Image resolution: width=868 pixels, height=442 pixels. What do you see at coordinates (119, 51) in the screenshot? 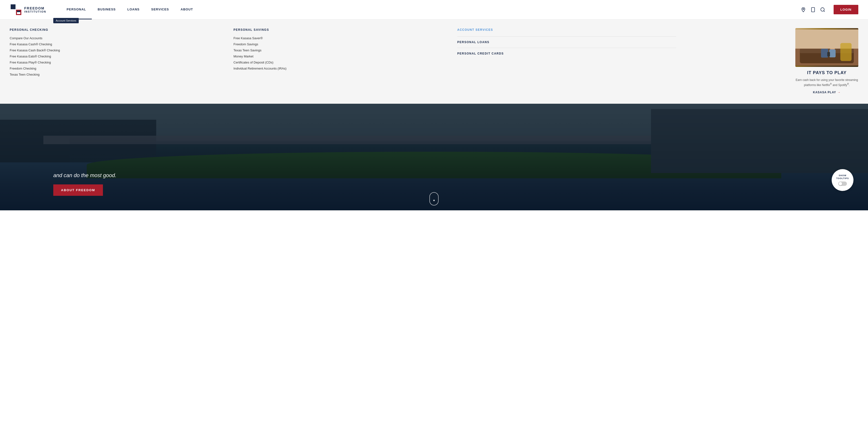
I see `link-kasasa-cashback-checking: Free Kasasa Cash Back® Checking` at bounding box center [119, 51].